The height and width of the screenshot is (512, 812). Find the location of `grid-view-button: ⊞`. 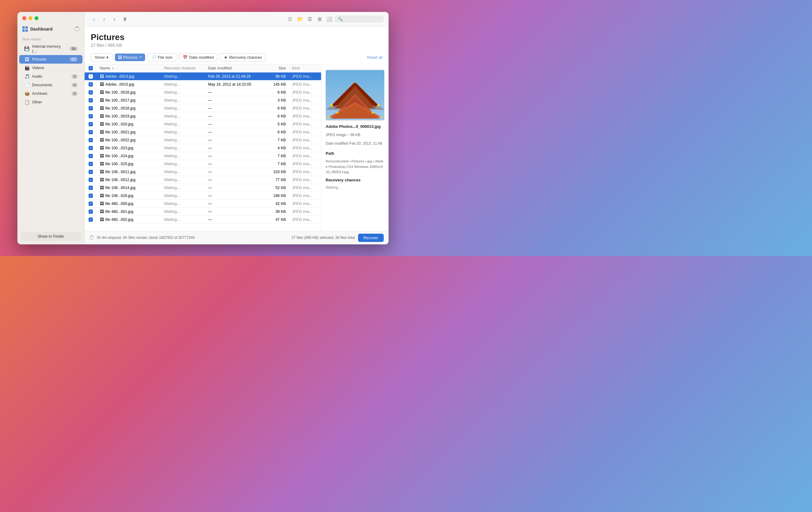

grid-view-button: ⊞ is located at coordinates (320, 19).